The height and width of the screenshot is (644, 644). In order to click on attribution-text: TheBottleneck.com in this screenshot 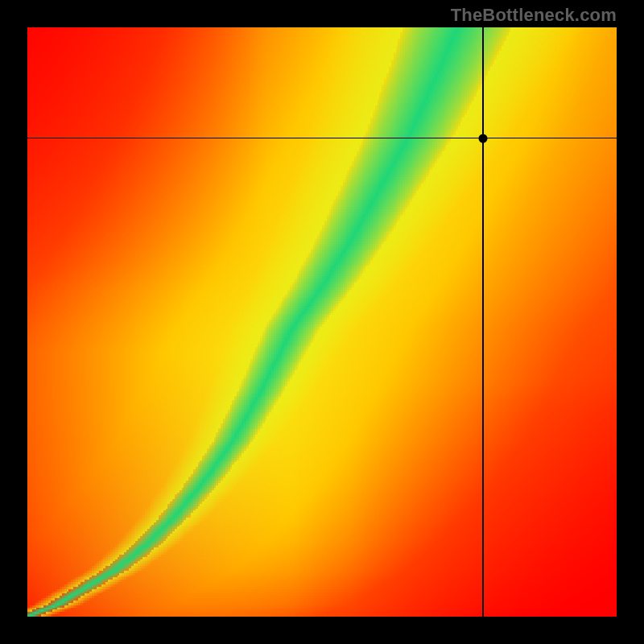, I will do `click(534, 15)`.